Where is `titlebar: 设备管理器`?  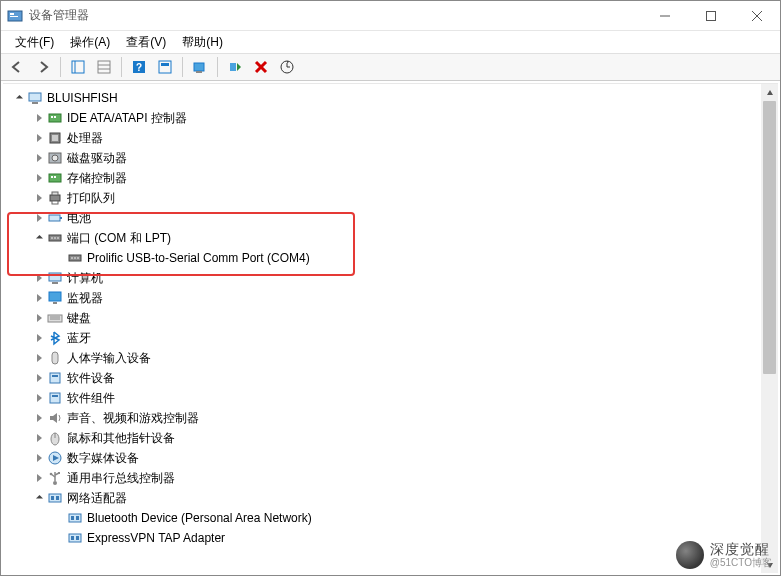 titlebar: 设备管理器 is located at coordinates (390, 16).